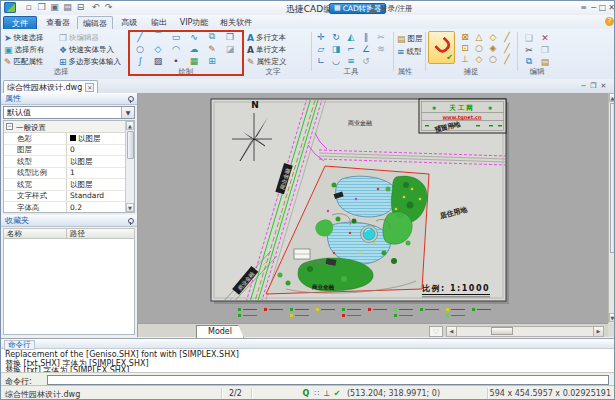  What do you see at coordinates (64, 208) in the screenshot?
I see `property-row-font-height: 字体高 0.2` at bounding box center [64, 208].